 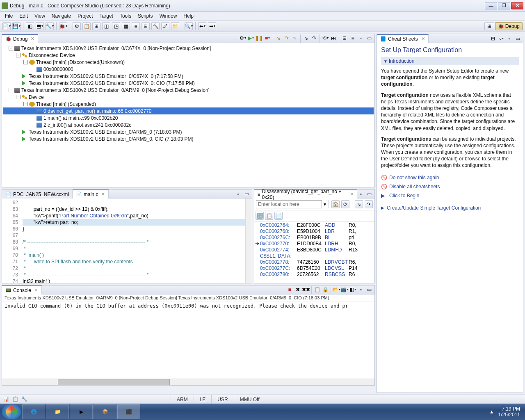 What do you see at coordinates (57, 412) in the screenshot?
I see `taskbar-explorer: 📁` at bounding box center [57, 412].